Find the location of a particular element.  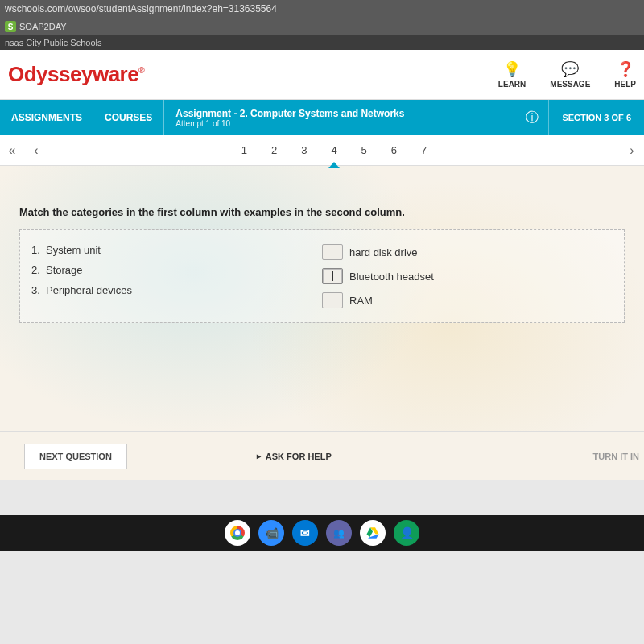

item-number: 1. is located at coordinates (39, 250).